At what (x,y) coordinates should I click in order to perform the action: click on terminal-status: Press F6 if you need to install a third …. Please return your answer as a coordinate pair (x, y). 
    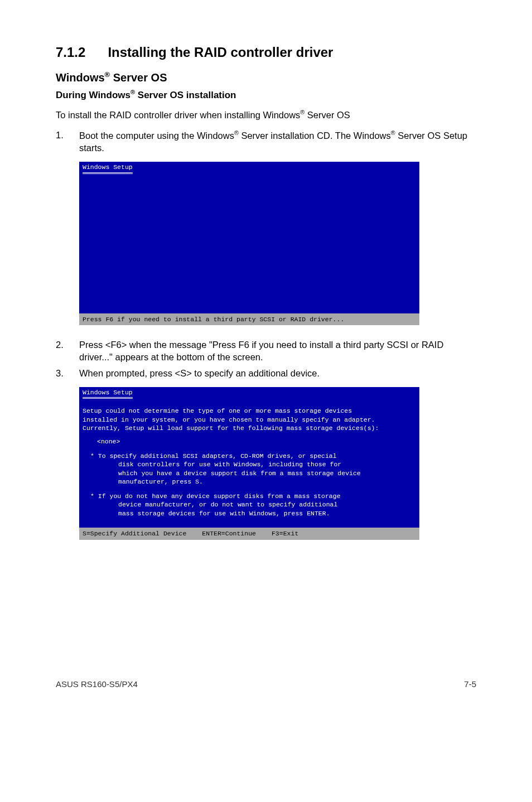
    Looking at the image, I should click on (249, 320).